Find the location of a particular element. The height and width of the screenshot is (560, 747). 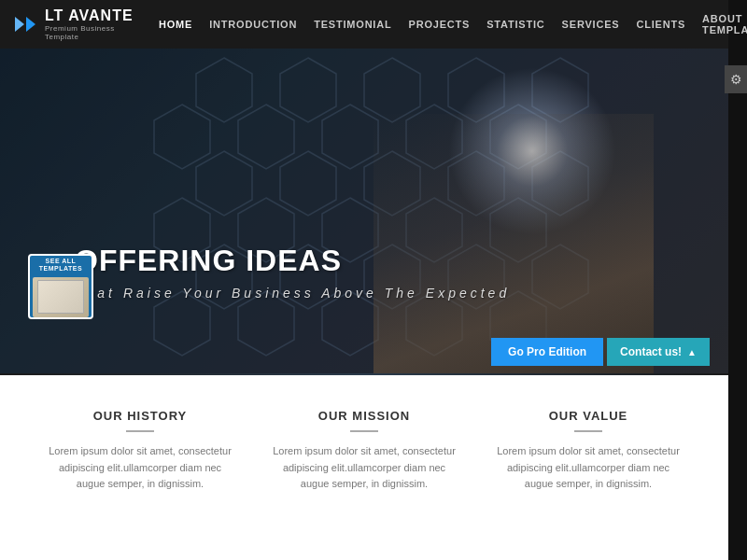

info-col-mission: OUR MISSION Lorem ipsum dolor sit amet, … is located at coordinates (364, 451).